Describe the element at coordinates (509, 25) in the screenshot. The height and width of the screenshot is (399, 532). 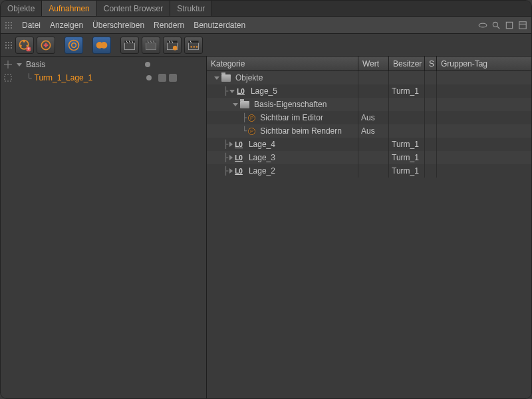
I see `window-icon` at that location.